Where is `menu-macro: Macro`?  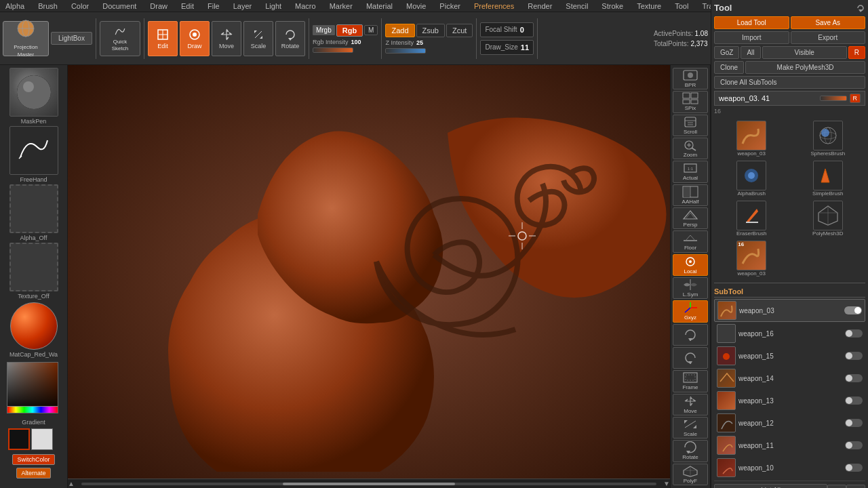
menu-macro: Macro is located at coordinates (305, 6).